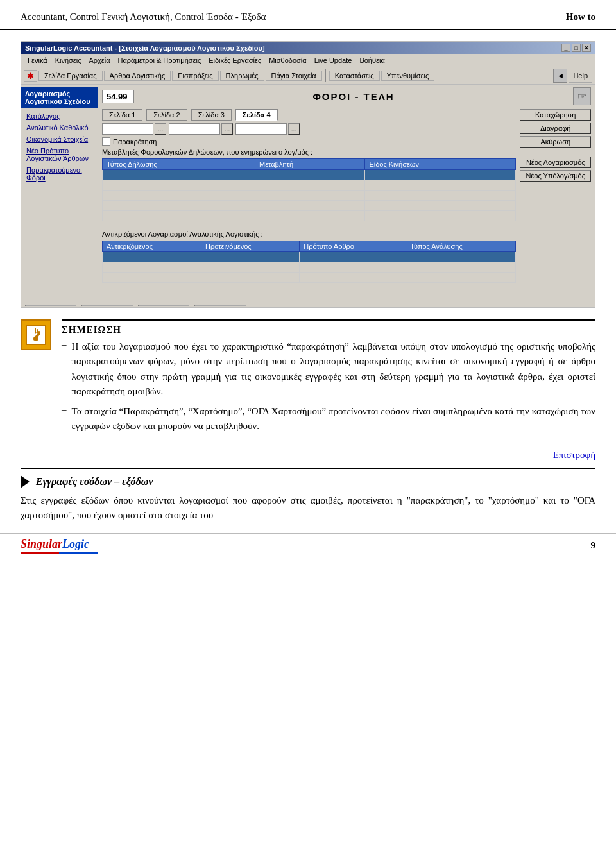 This screenshot has width=616, height=848. What do you see at coordinates (308, 76) in the screenshot?
I see `toolbar: ✱ Σελίδα Εργασίας Άρθρα Λογιστικής Εισπρ…` at bounding box center [308, 76].